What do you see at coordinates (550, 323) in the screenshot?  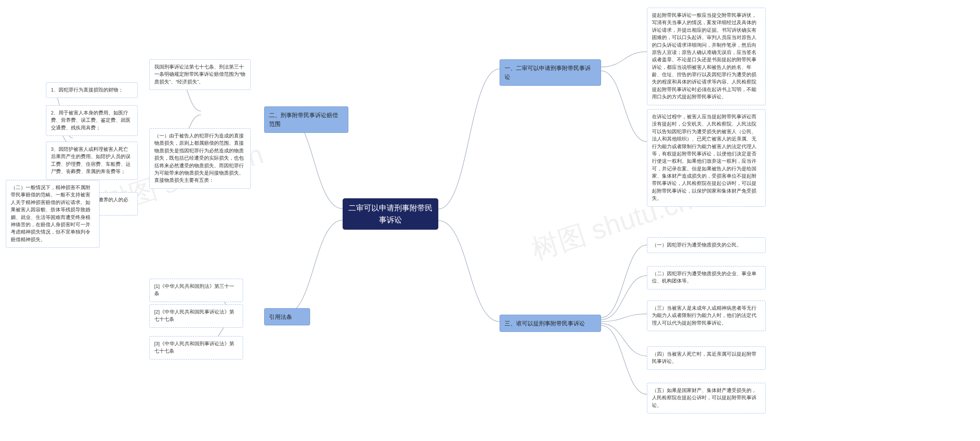 I see `branch-section-3: 三、谁可以提刑事附带民事诉讼` at bounding box center [550, 323].